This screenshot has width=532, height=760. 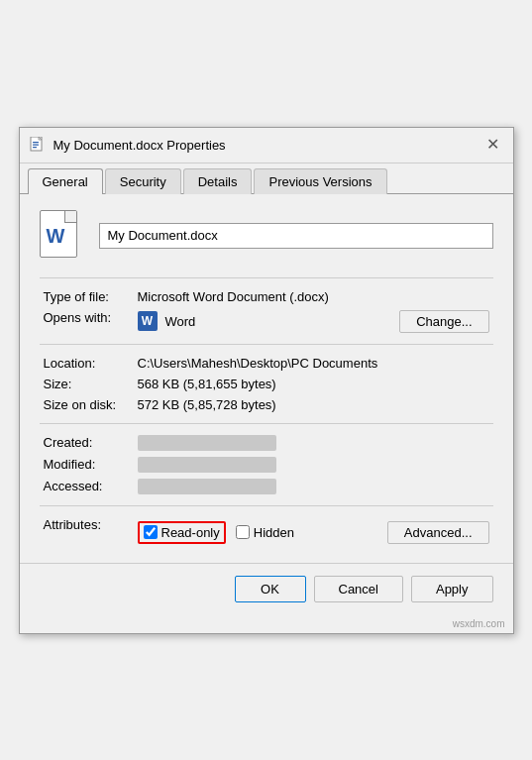 I want to click on readonly-label: Read-only, so click(x=190, y=533).